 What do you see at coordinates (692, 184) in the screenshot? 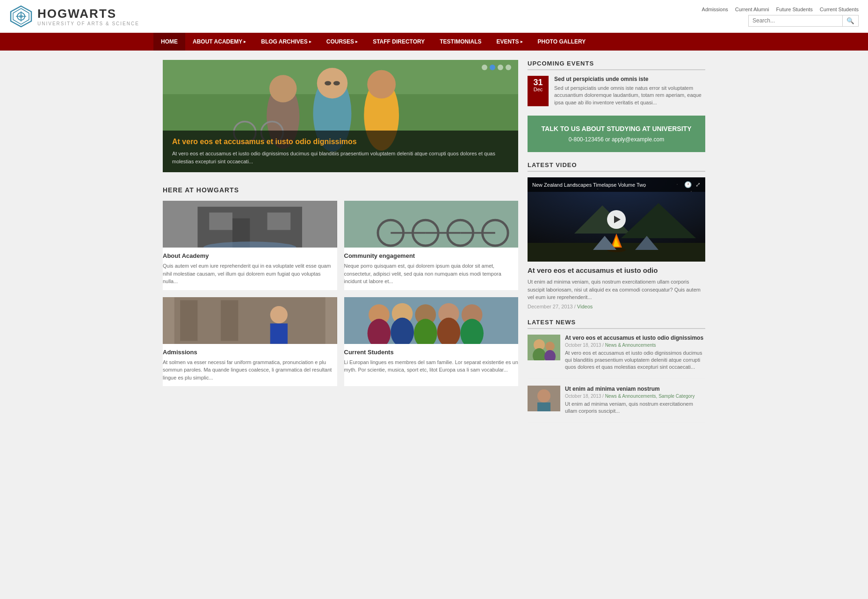
I see `video-icons: 🕐 ⤢` at bounding box center [692, 184].